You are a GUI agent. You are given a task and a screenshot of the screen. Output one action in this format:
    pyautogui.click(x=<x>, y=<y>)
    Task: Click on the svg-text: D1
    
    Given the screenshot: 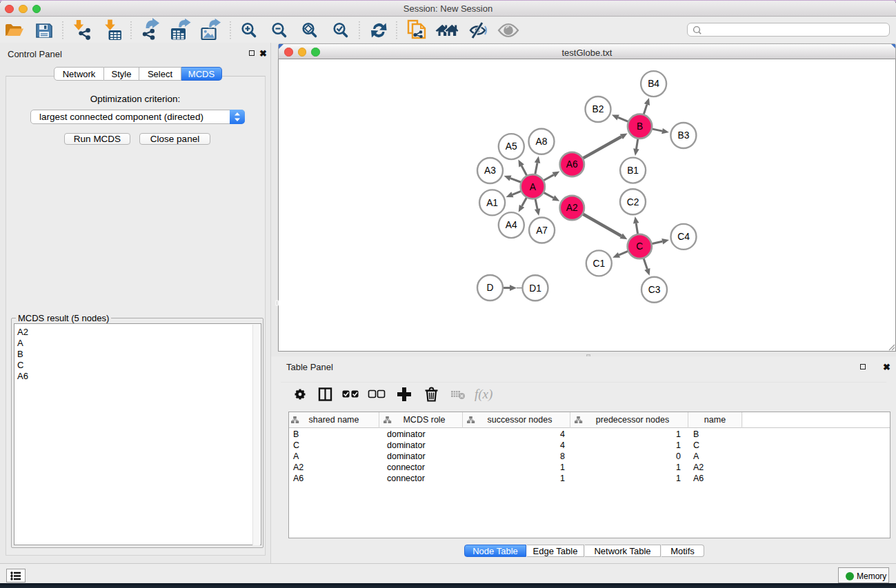 What is the action you would take?
    pyautogui.click(x=535, y=288)
    